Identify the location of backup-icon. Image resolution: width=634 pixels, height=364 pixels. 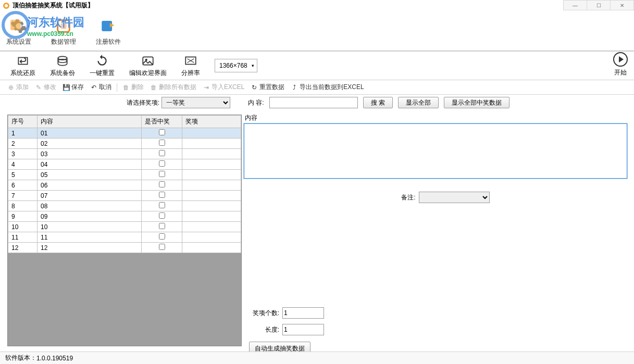
(63, 61).